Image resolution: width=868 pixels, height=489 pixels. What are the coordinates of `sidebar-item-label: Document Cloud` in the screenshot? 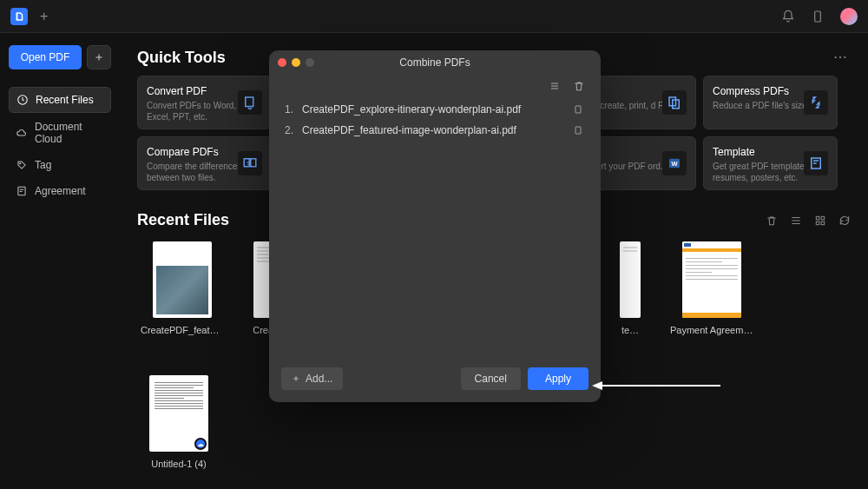 It's located at (69, 133).